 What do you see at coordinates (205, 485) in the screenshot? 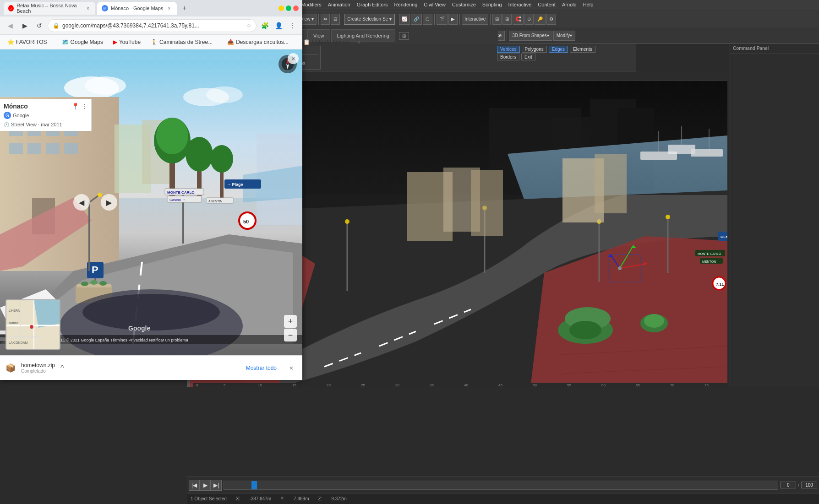
I see `play-button: ▶` at bounding box center [205, 485].